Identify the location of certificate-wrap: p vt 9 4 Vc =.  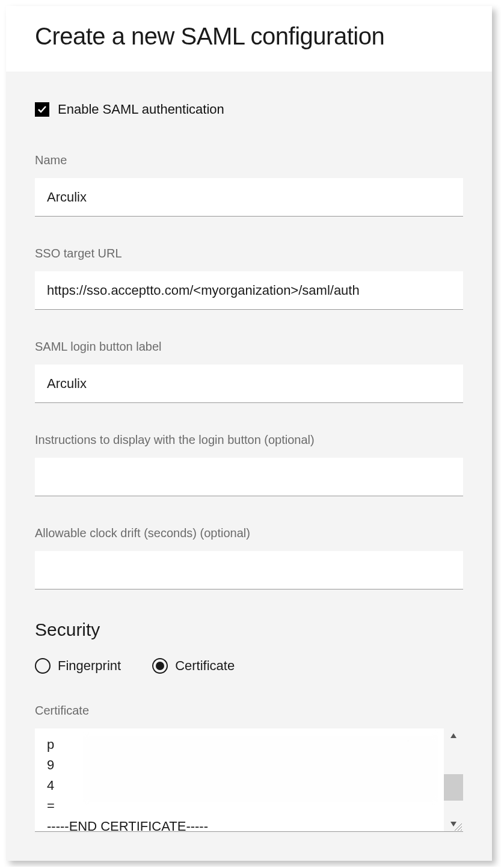
(249, 780).